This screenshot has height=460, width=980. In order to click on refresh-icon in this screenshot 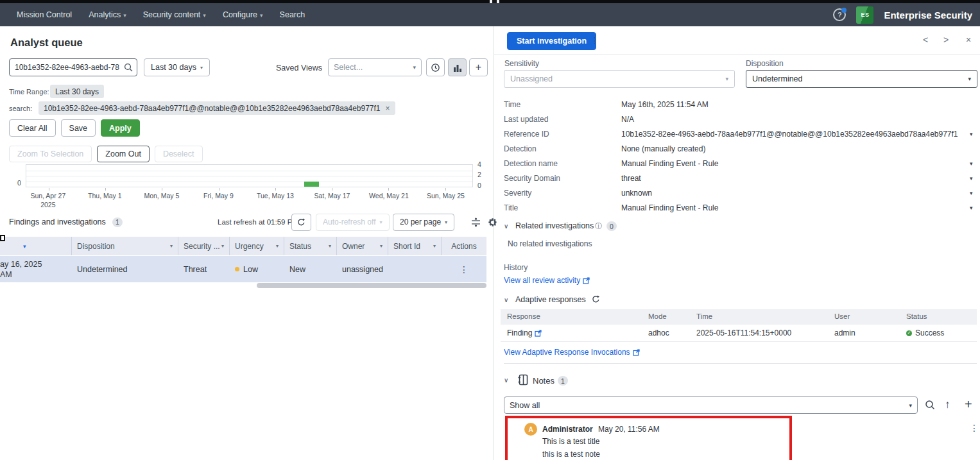, I will do `click(596, 299)`.